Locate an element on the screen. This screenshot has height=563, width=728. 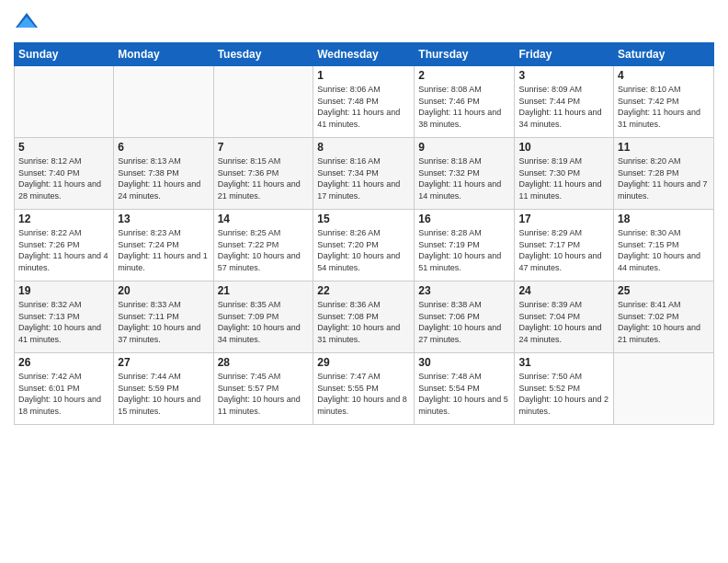
table-row: 6Sunrise: 8:13 AM Sunset: 7:38 PM Daylig… is located at coordinates (164, 174).